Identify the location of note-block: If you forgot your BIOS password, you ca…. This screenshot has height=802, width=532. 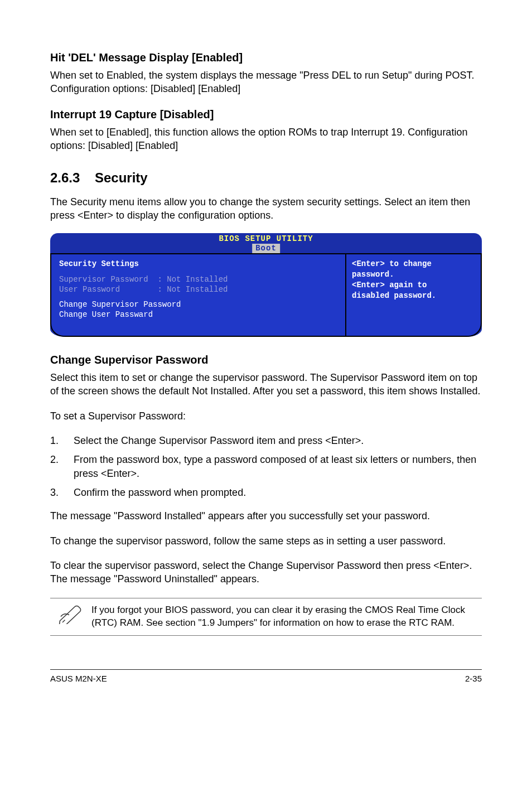
(266, 617).